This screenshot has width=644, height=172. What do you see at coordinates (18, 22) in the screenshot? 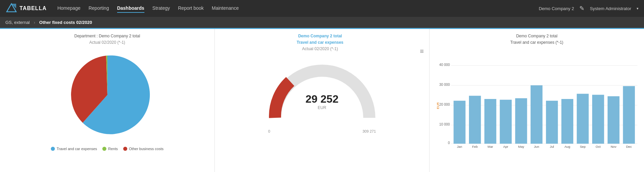
I see `breadcrumb-item1: GS, external` at bounding box center [18, 22].